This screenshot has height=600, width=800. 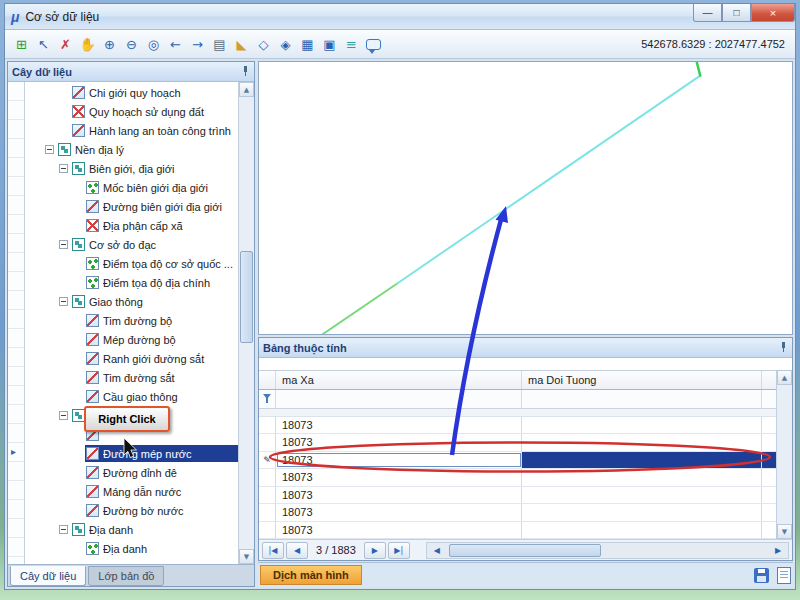 I want to click on tree-item: Mép đường bộ, so click(x=132, y=340).